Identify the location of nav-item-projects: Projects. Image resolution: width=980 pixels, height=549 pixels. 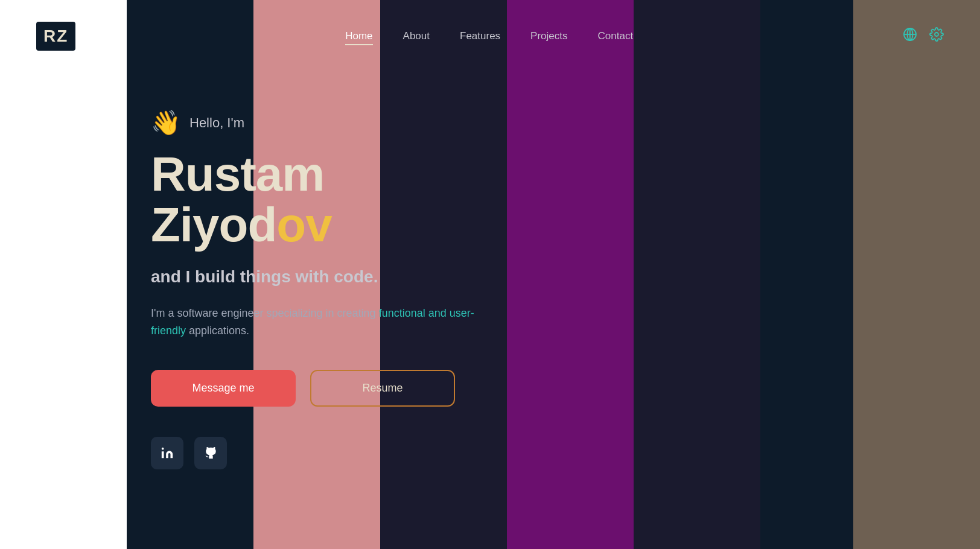
(549, 36).